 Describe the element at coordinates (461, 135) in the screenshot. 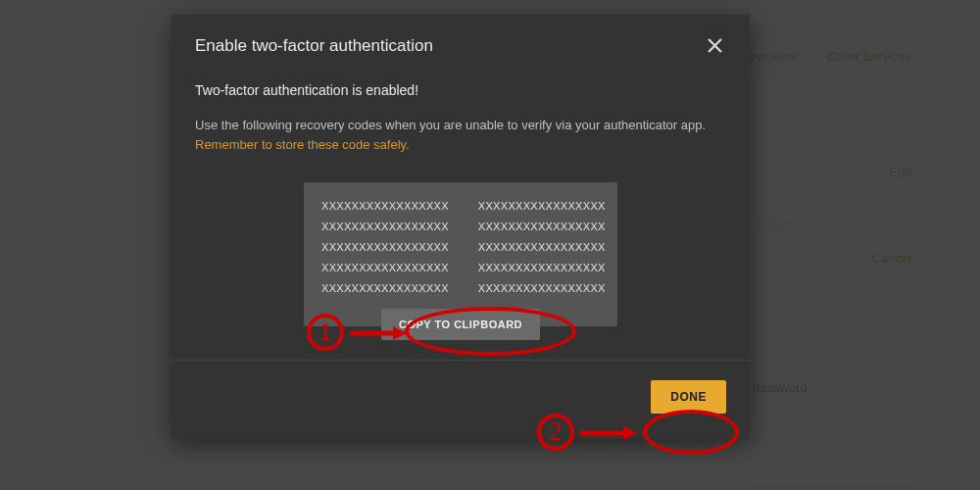

I see `instruction-text: Use the following recovery codes when yo…` at that location.